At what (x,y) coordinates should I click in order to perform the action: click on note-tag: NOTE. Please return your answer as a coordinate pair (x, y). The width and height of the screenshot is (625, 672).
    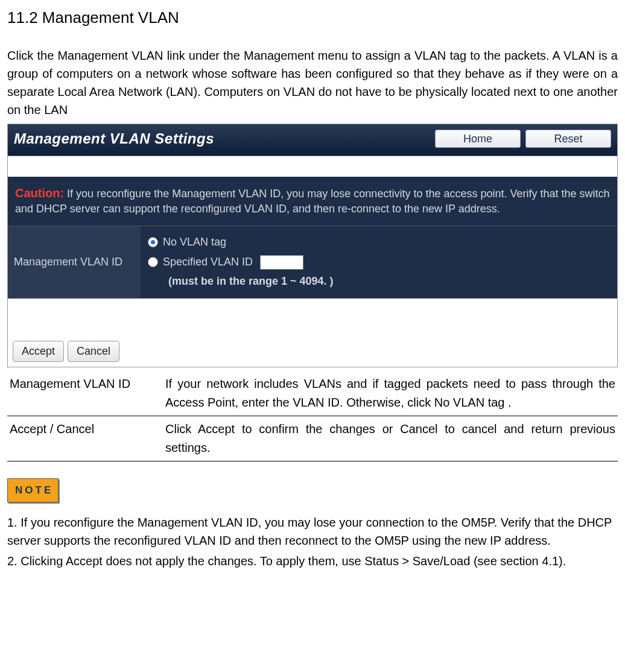
    Looking at the image, I should click on (33, 490).